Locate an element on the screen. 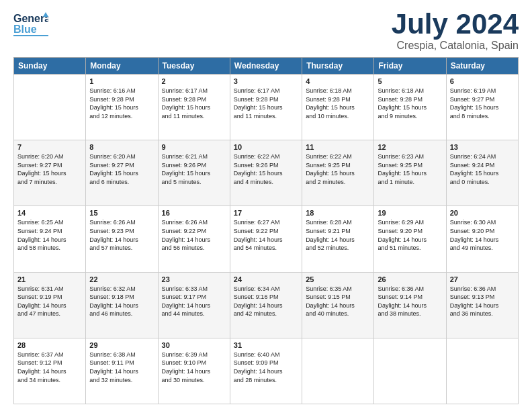 This screenshot has width=532, height=411. calendar-cell: 21Sunrise: 6:31 AM Sunset: 9:19 PM Dayli… is located at coordinates (50, 305).